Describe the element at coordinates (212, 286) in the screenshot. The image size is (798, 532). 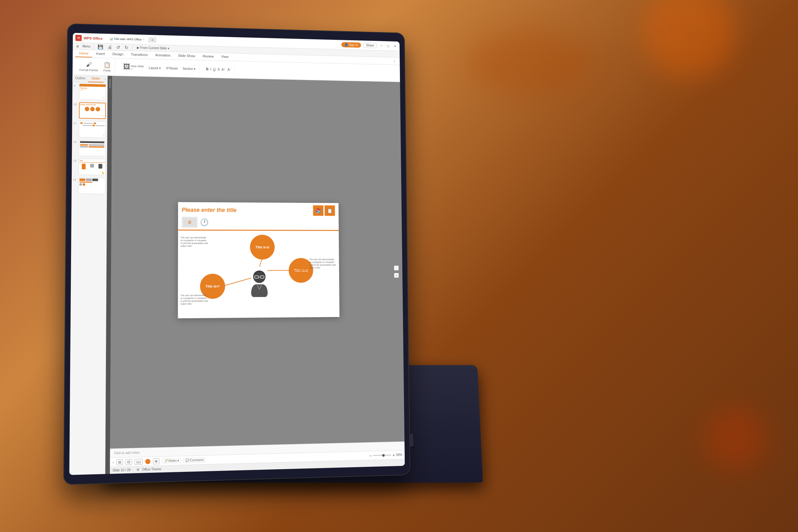
I see `circle-left-label: Title text` at that location.